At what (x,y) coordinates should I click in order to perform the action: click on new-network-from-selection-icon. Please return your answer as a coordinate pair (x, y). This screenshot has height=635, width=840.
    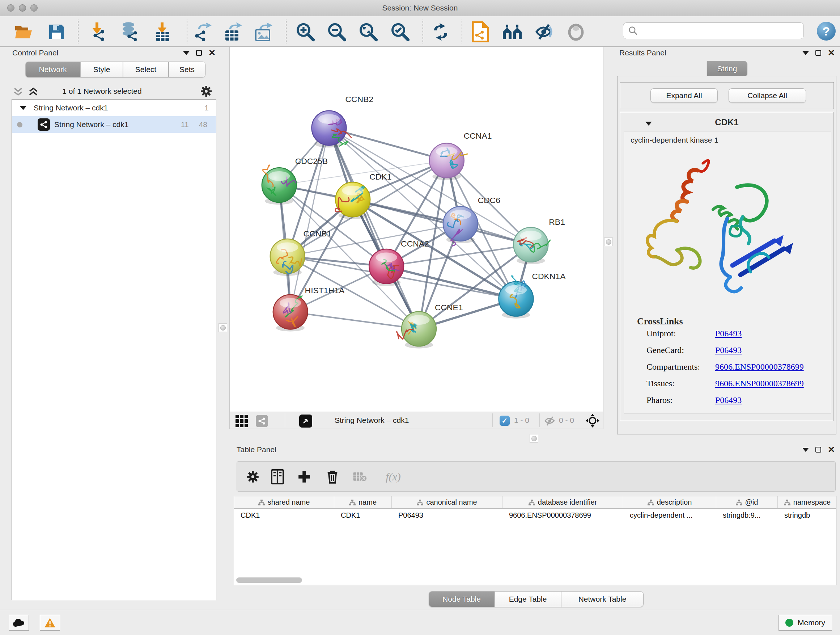
    Looking at the image, I should click on (480, 32).